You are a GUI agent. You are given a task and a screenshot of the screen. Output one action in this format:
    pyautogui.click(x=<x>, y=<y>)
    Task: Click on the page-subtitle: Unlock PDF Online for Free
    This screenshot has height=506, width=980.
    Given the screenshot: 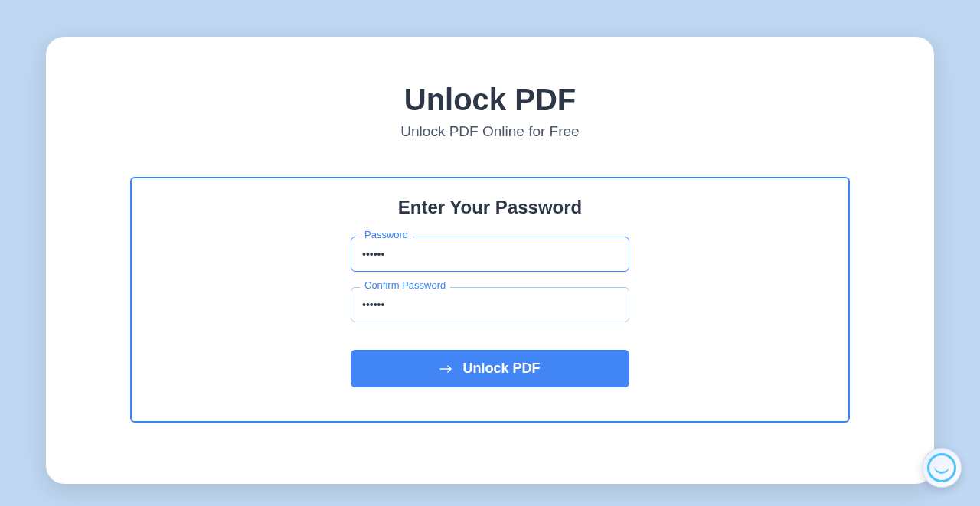 What is the action you would take?
    pyautogui.click(x=490, y=132)
    